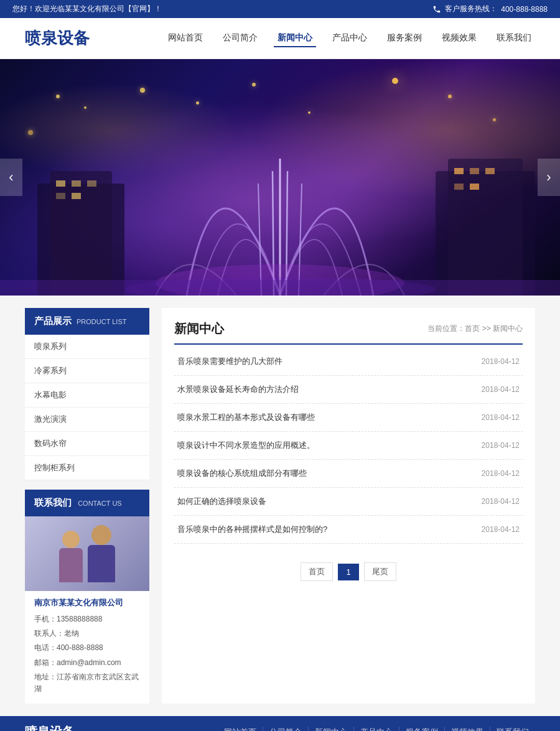 Image resolution: width=560 pixels, height=731 pixels. I want to click on news-item-title-4: 喷泉设计中不同水景造型的应用概述。, so click(246, 445).